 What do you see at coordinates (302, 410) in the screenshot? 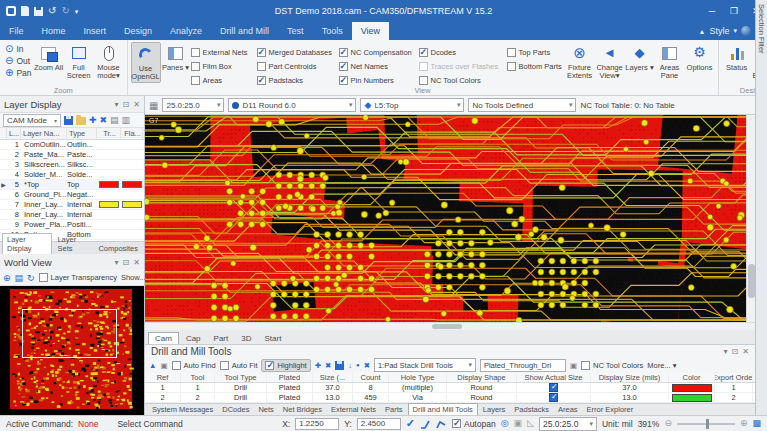
I see `tab-net-bridges: Net Bridges` at bounding box center [302, 410].